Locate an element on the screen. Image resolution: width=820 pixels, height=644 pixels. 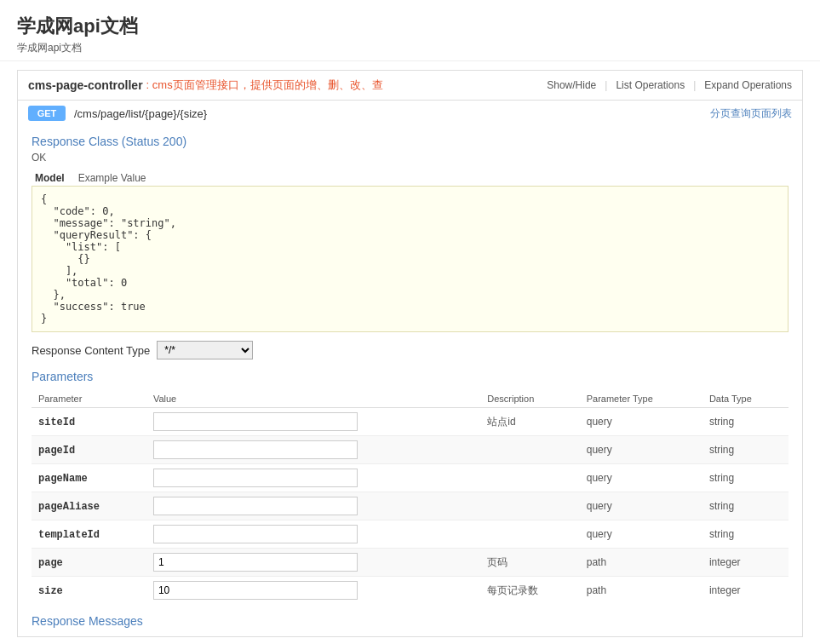
table-row: pageIdquerystring is located at coordinates (410, 450).